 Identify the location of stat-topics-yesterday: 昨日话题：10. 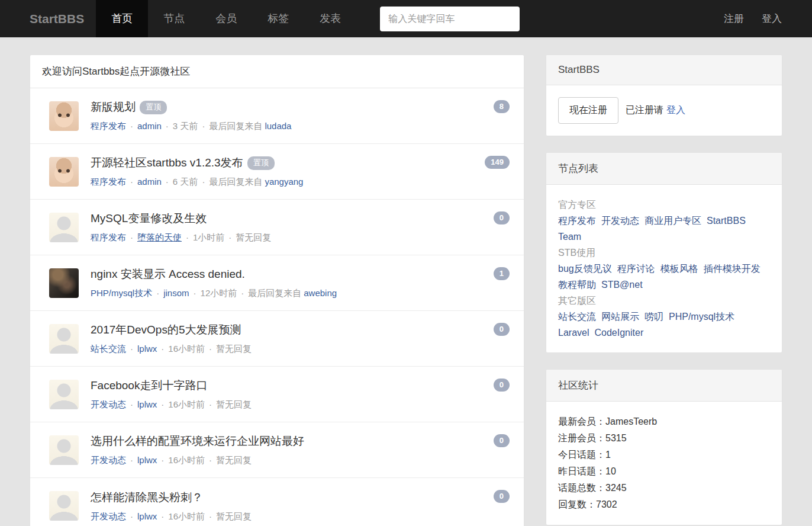
(664, 472).